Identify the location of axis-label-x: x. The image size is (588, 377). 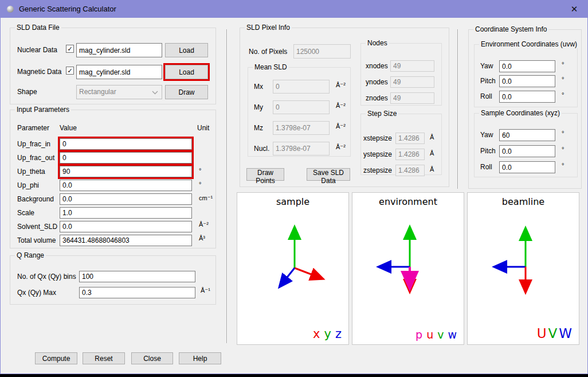
(316, 334).